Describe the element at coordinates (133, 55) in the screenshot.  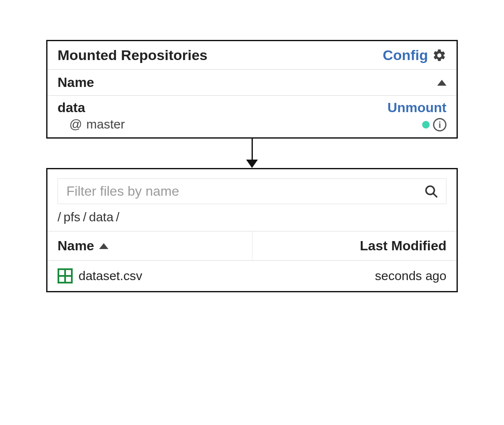
I see `panel-title: Mounted Repositories` at that location.